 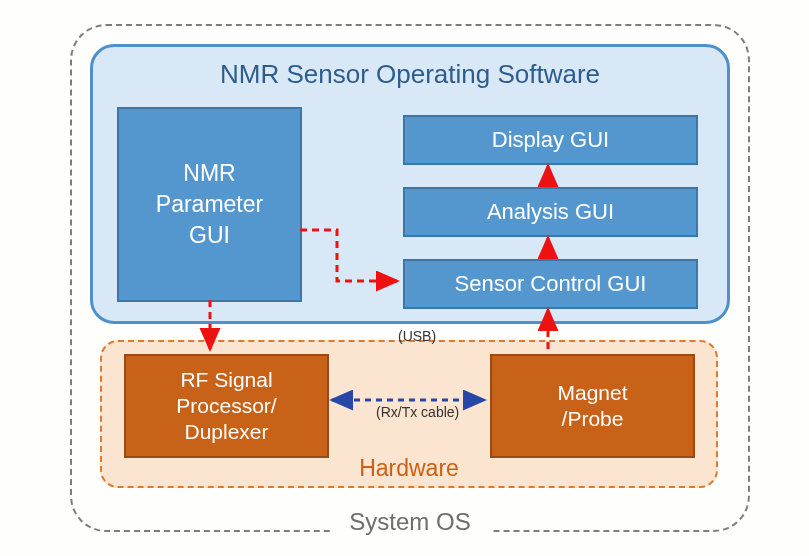 I want to click on rf-text: RF Signal Processor/ Duplexer, so click(x=226, y=406).